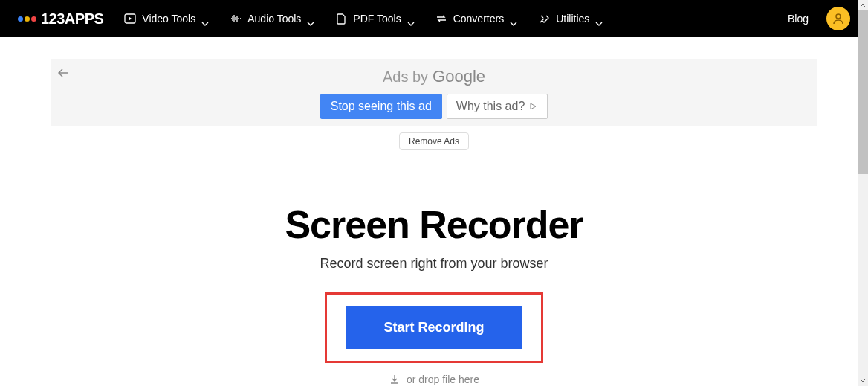 The height and width of the screenshot is (386, 868). What do you see at coordinates (863, 92) in the screenshot?
I see `scrollbar-thumb` at bounding box center [863, 92].